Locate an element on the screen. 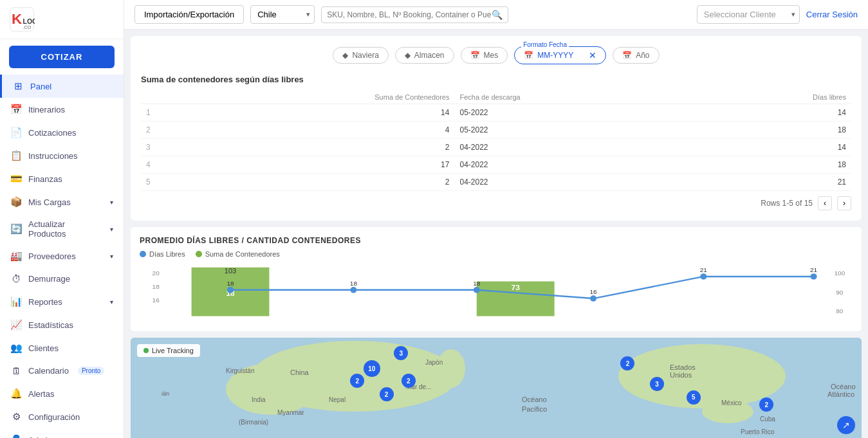 This screenshot has width=868, height=438. sidebar-item-calendario: 🗓CalendarioPronto is located at coordinates (62, 370).